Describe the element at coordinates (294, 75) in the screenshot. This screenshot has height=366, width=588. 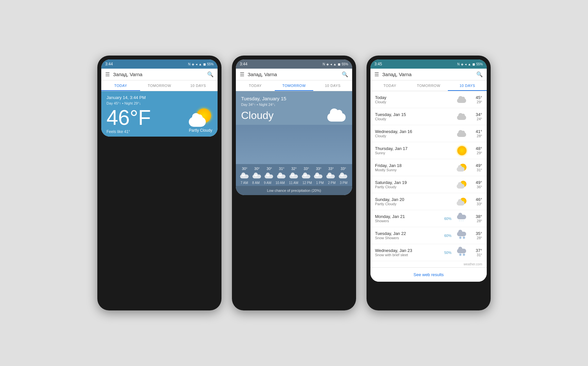
I see `search-bar-2: ☰ Запад, Varna 🔍` at that location.